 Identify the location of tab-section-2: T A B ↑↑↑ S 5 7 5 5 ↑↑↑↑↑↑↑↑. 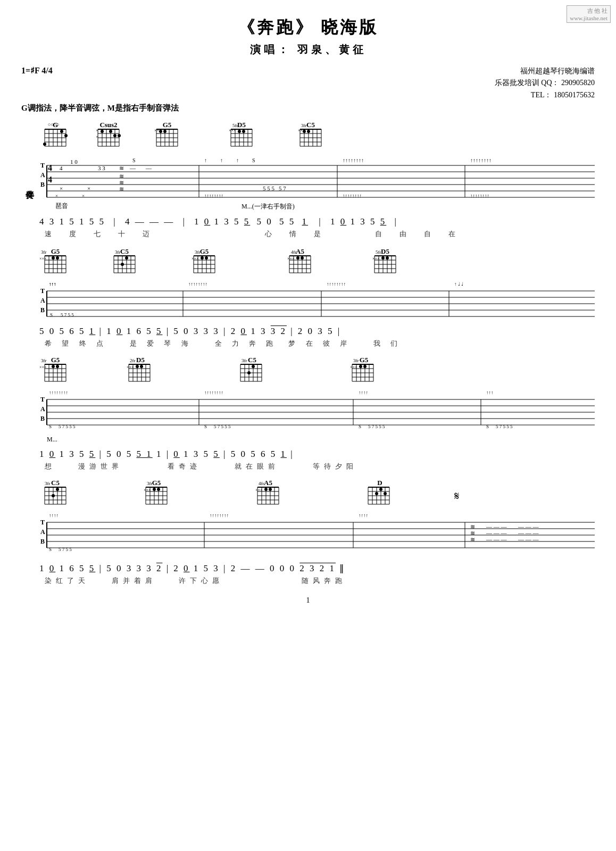
(308, 301).